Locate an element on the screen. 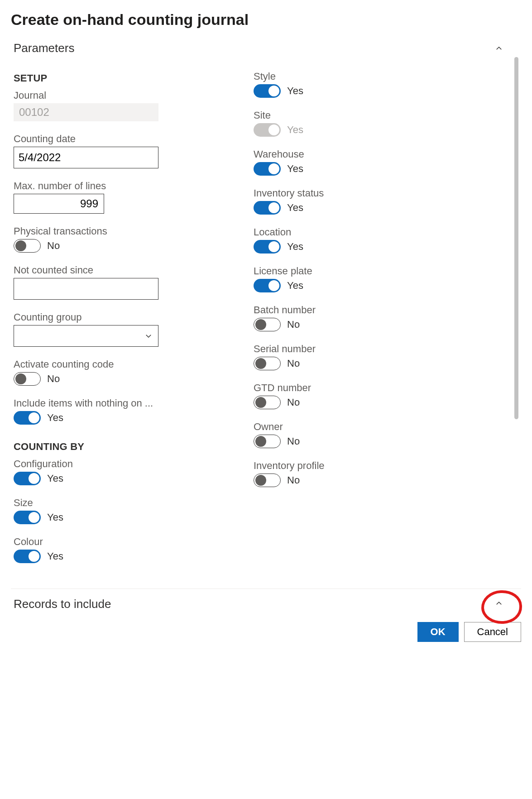  label-warehouse: Warehouse is located at coordinates (344, 154).